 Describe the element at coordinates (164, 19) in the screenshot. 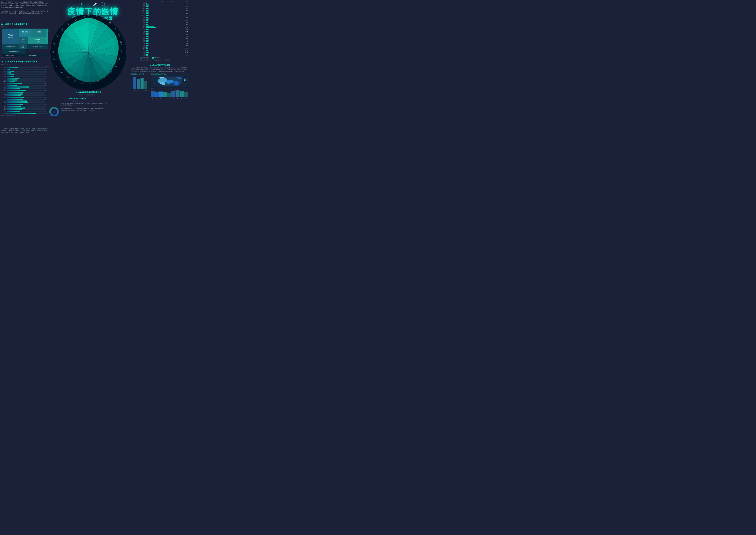

I see `province-row: 江苏 108` at that location.